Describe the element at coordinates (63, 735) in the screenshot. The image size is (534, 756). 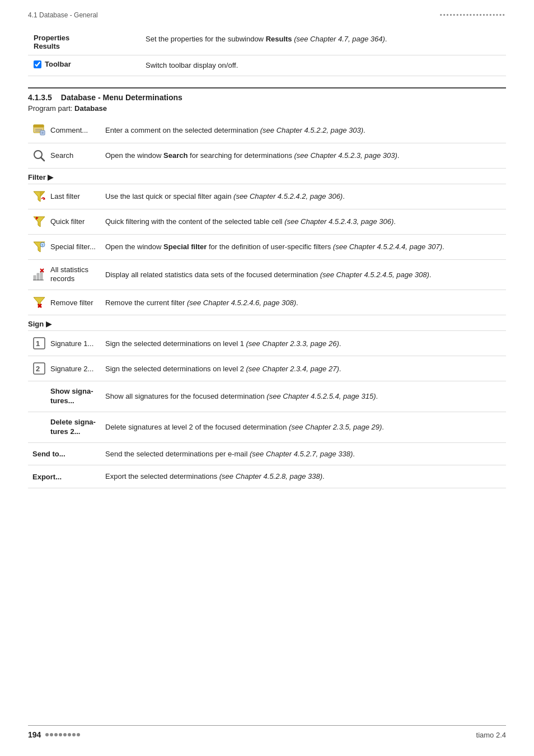
I see `footer-dots` at that location.